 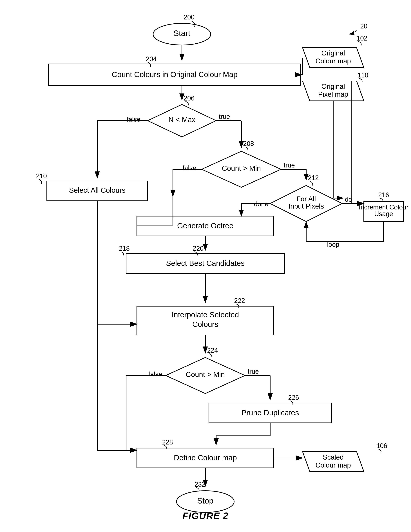 I want to click on count-colours-label: Count Colours in Original Colour Map, so click(x=175, y=75).